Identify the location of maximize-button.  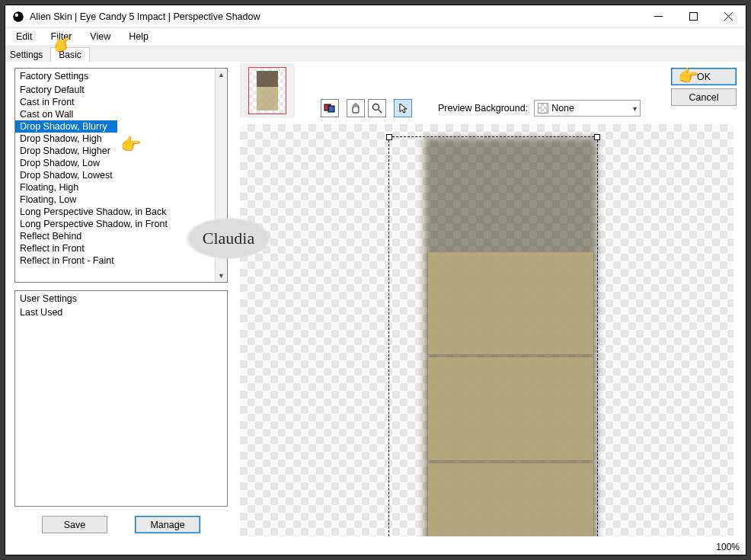
(693, 17).